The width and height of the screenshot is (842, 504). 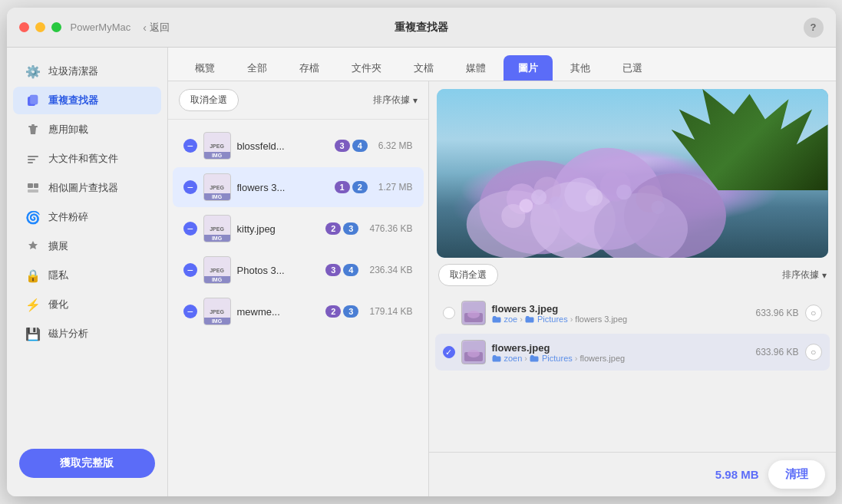 I want to click on sort-button: 排序依據 ▾, so click(x=395, y=100).